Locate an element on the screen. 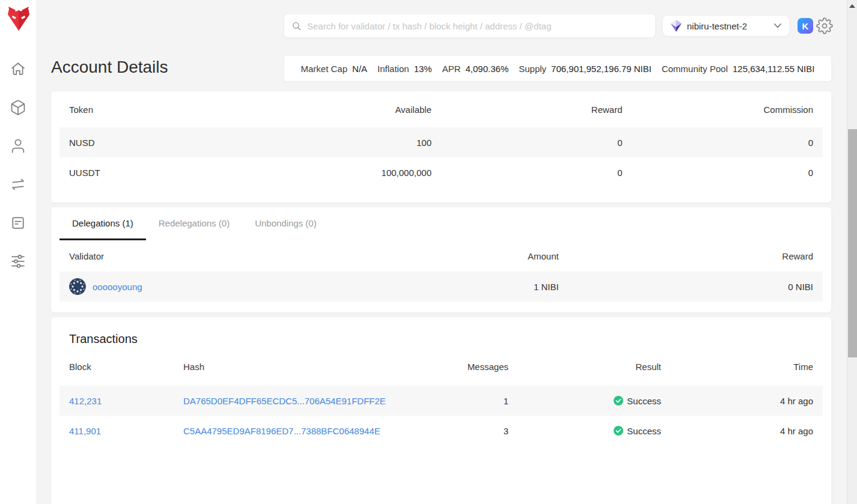  delegations-table-header: Validator Amount Reward is located at coordinates (441, 256).